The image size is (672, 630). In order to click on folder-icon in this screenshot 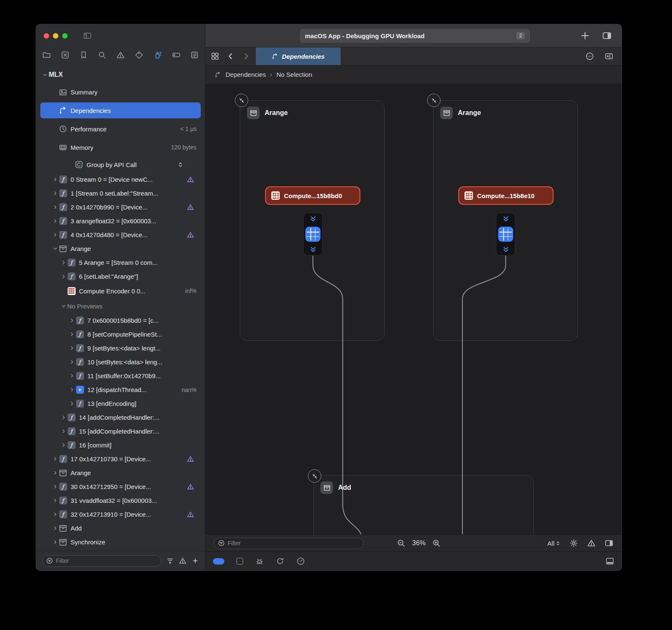, I will do `click(47, 55)`.